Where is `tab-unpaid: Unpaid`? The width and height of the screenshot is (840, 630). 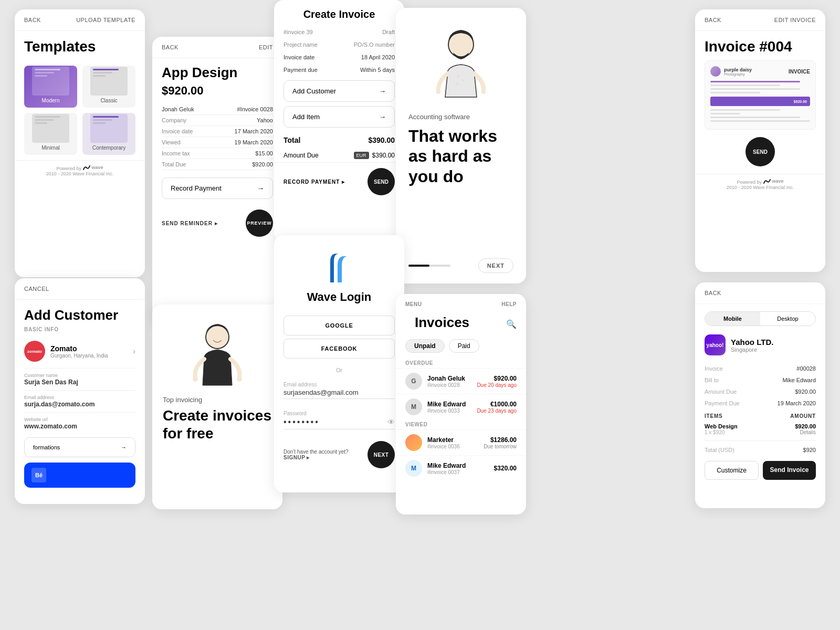
tab-unpaid: Unpaid is located at coordinates (425, 346).